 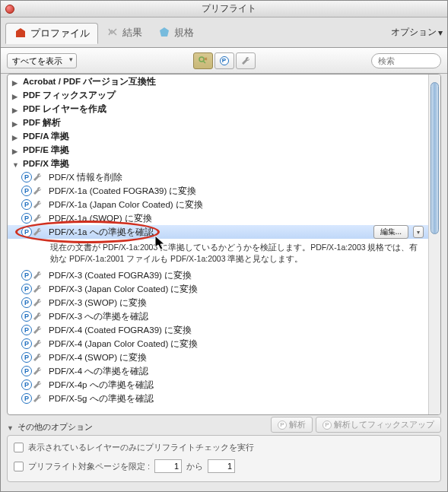 I want to click on group-pdfe: PDF/E 準拠, so click(x=218, y=150).